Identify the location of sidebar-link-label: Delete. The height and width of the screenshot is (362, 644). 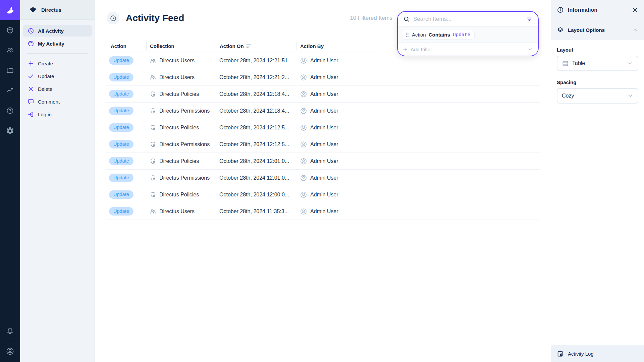
(45, 89).